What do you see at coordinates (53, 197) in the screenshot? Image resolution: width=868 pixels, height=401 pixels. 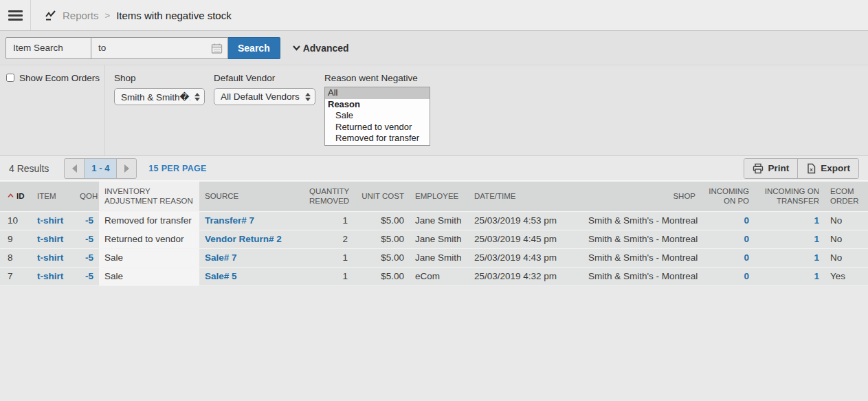 I see `column-header-item: ITEM` at bounding box center [53, 197].